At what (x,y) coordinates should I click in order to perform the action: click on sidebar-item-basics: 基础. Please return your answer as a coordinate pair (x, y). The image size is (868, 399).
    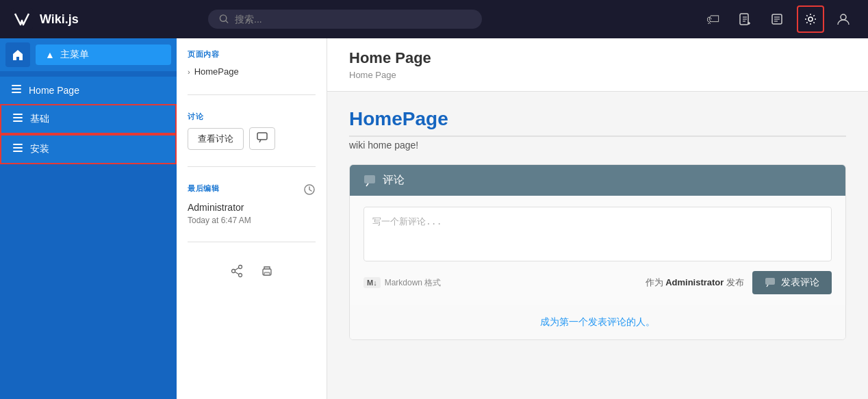
    Looking at the image, I should click on (88, 119).